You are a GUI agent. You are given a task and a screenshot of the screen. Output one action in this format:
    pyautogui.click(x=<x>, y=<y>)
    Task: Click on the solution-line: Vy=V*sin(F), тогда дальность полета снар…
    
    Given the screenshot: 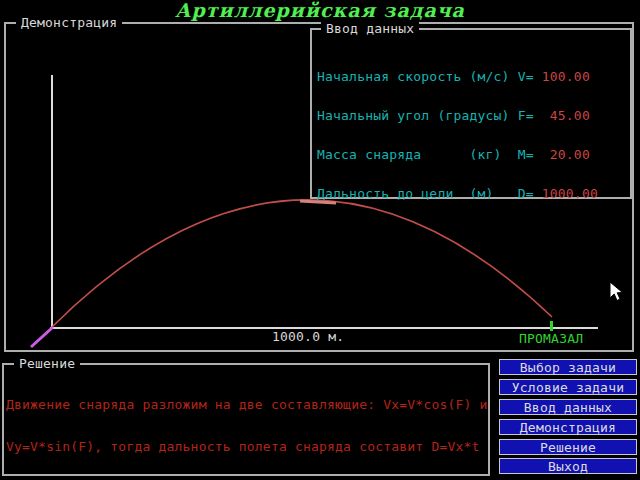 What is the action you would take?
    pyautogui.click(x=247, y=447)
    